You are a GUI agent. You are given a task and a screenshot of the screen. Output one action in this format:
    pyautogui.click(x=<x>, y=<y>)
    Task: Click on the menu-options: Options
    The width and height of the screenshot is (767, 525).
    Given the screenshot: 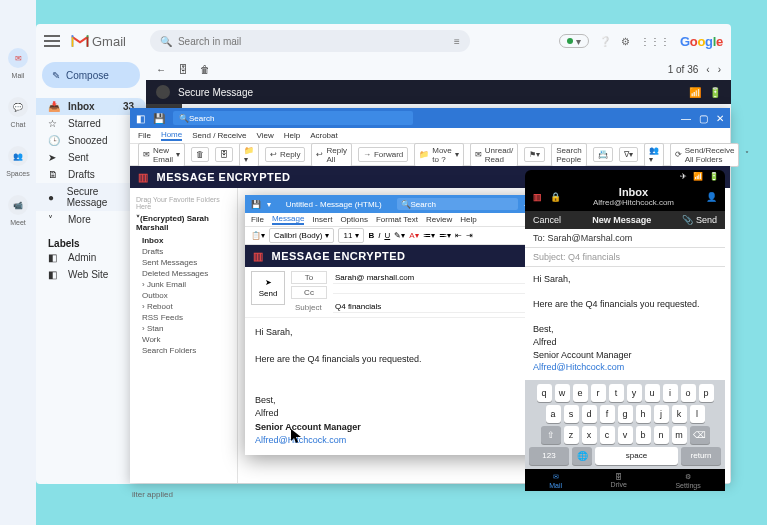 What is the action you would take?
    pyautogui.click(x=354, y=220)
    